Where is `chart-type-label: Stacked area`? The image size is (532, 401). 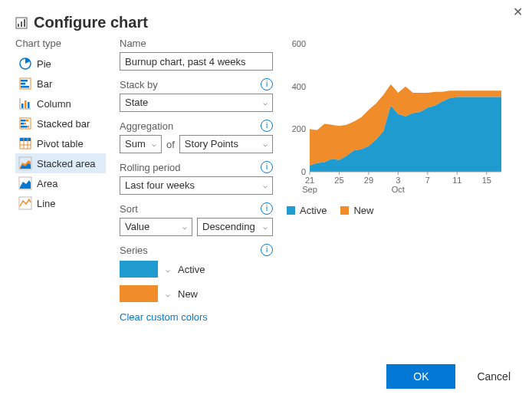 chart-type-label: Stacked area is located at coordinates (66, 164).